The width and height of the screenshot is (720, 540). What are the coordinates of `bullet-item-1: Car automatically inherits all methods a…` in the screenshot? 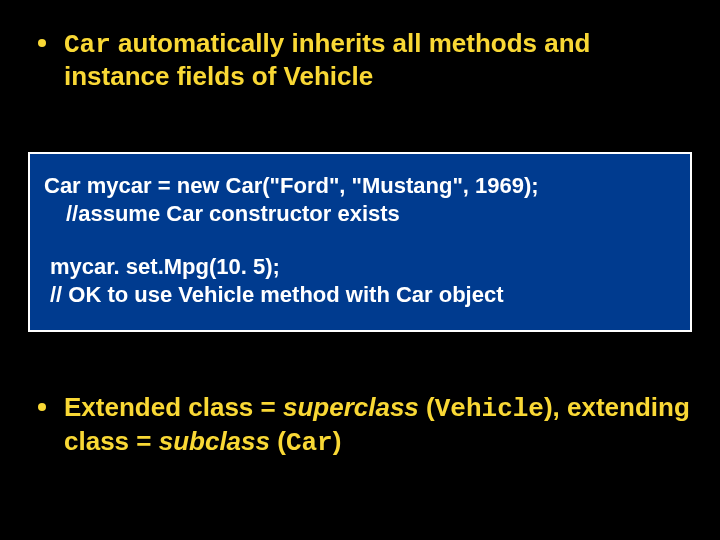 It's located at (365, 60).